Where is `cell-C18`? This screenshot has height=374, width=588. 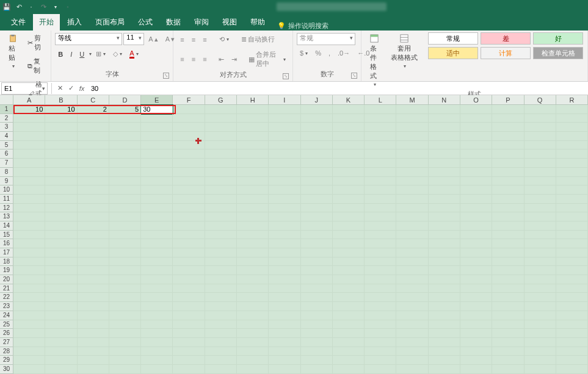 cell-C18 is located at coordinates (93, 262).